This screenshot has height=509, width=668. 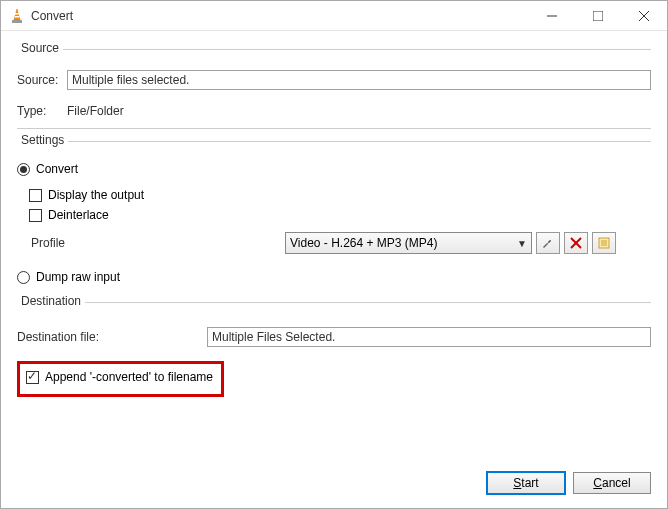 What do you see at coordinates (334, 484) in the screenshot?
I see `dialog-footer: Start Cancel` at bounding box center [334, 484].